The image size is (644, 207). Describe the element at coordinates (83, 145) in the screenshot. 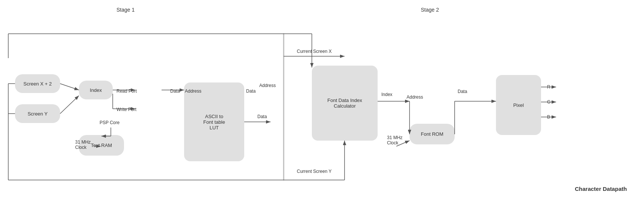

I see `clock-31-label: 31 MHz Clock` at that location.